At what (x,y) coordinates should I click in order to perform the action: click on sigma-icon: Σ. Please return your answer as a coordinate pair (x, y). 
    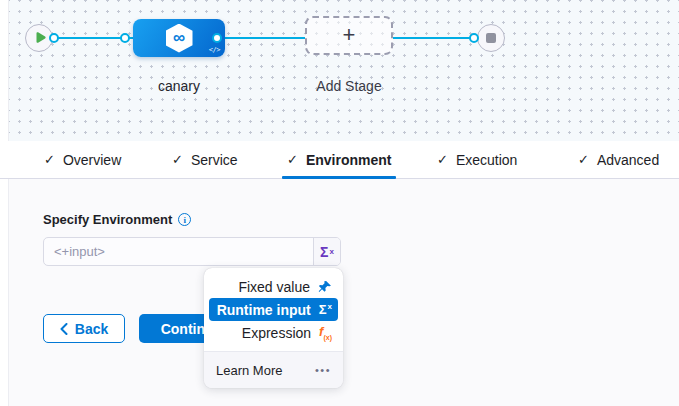
    Looking at the image, I should click on (324, 252).